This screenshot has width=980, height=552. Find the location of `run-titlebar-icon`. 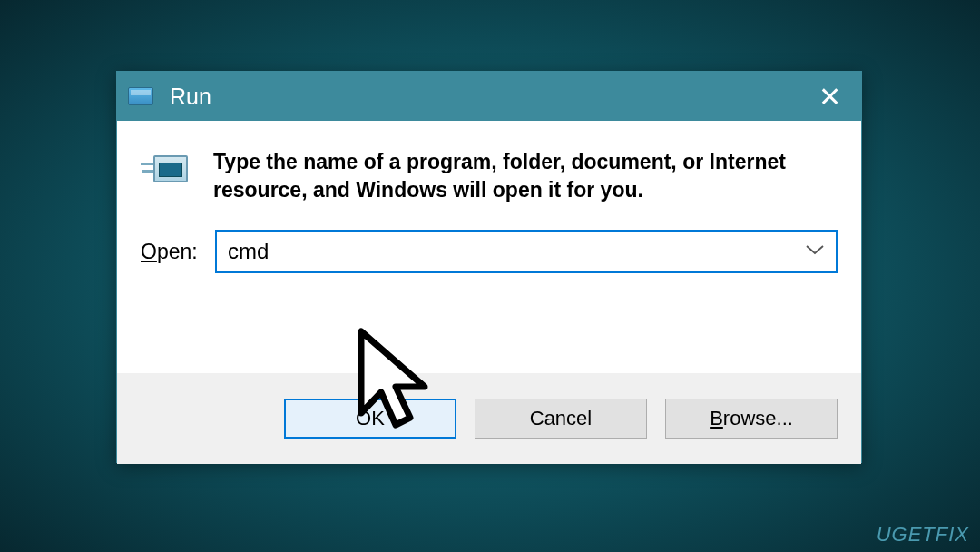

run-titlebar-icon is located at coordinates (141, 96).